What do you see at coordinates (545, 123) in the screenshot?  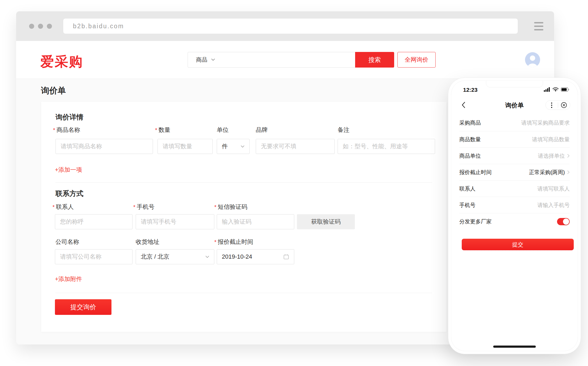 I see `field-placeholder: 请填写采购商品要求` at bounding box center [545, 123].